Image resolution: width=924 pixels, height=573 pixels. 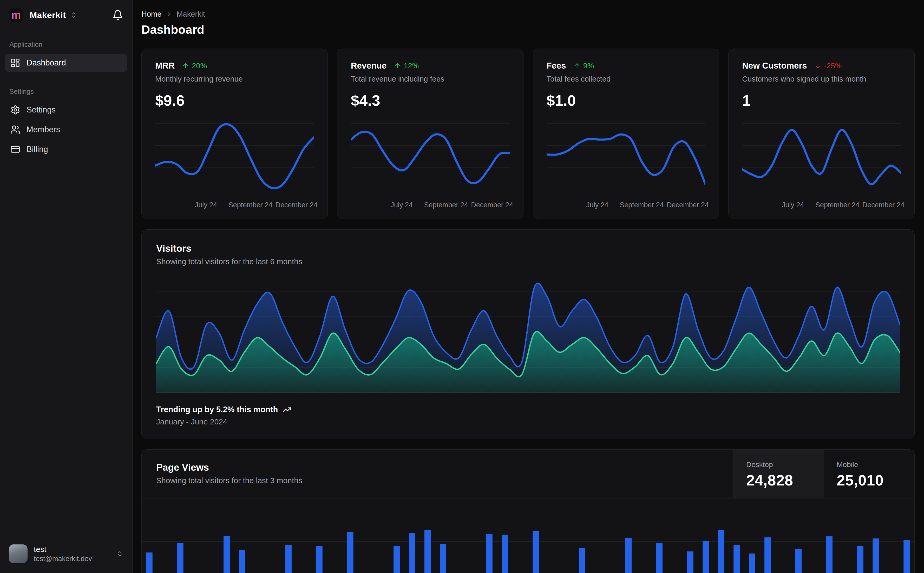 What do you see at coordinates (118, 15) in the screenshot?
I see `notifications-button` at bounding box center [118, 15].